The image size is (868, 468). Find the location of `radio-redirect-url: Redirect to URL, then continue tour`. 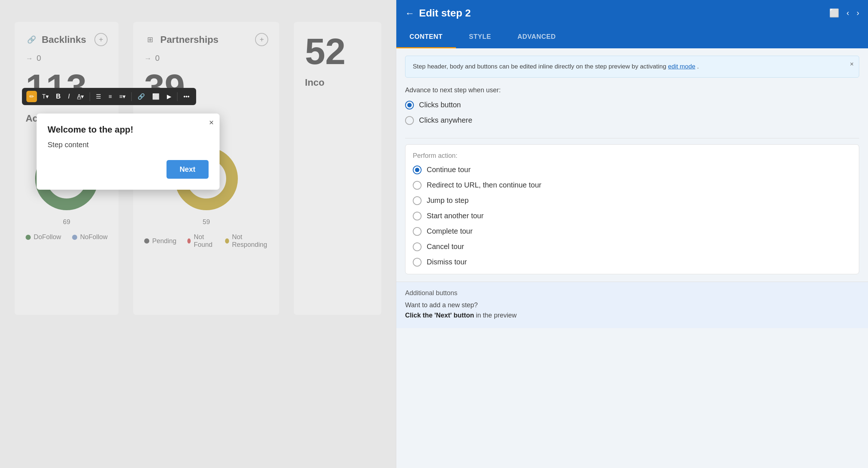

radio-redirect-url: Redirect to URL, then continue tour is located at coordinates (632, 185).